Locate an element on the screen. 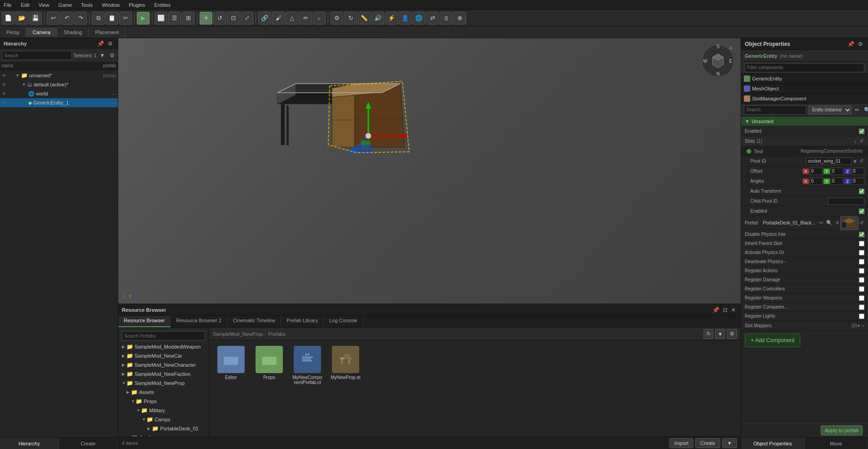 The width and height of the screenshot is (868, 449). angles-z-input is located at coordinates (858, 181).